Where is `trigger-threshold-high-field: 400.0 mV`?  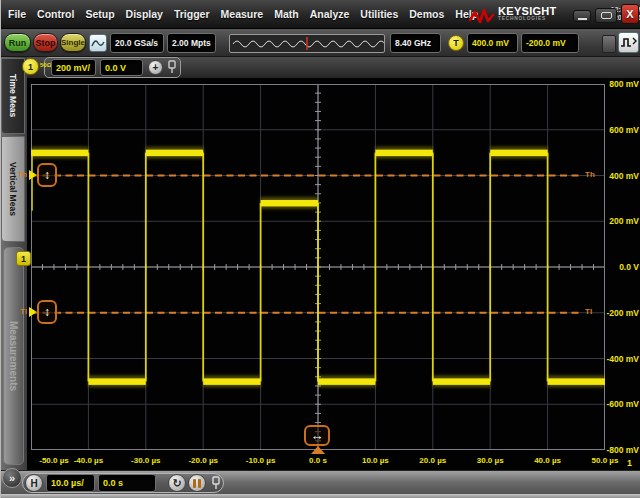
trigger-threshold-high-field: 400.0 mV is located at coordinates (492, 43).